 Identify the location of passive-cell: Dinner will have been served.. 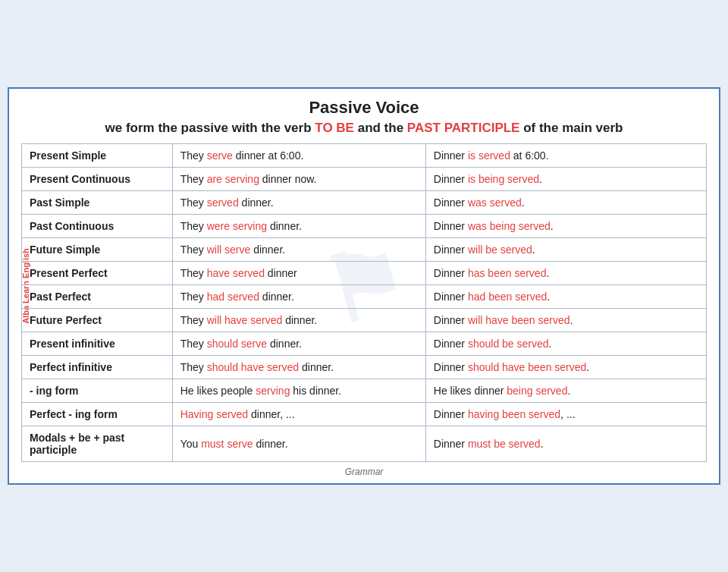
(566, 320).